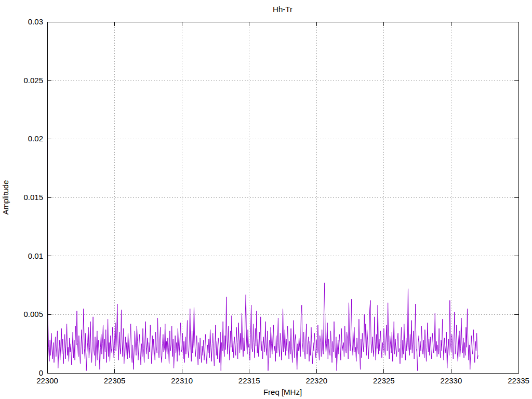  Describe the element at coordinates (283, 9) in the screenshot. I see `chart-title: Hh-Tr` at that location.